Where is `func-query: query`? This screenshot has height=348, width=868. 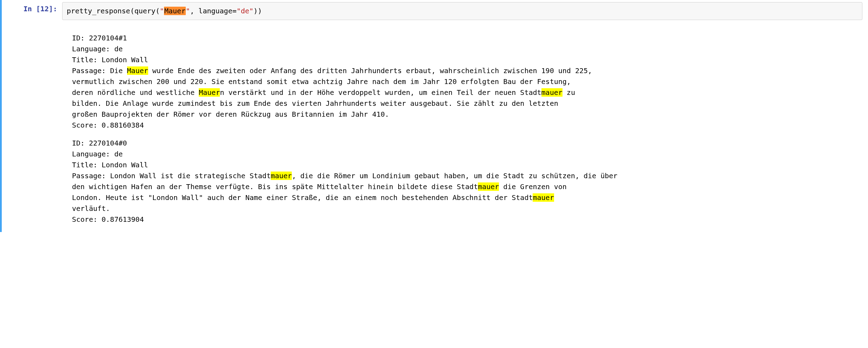 func-query: query is located at coordinates (145, 11).